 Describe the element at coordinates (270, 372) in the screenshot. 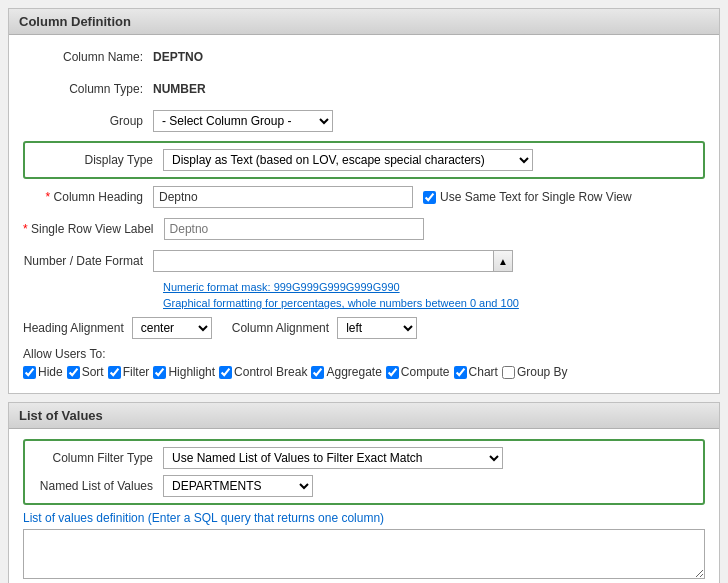

I see `control-break-label: Control Break` at that location.